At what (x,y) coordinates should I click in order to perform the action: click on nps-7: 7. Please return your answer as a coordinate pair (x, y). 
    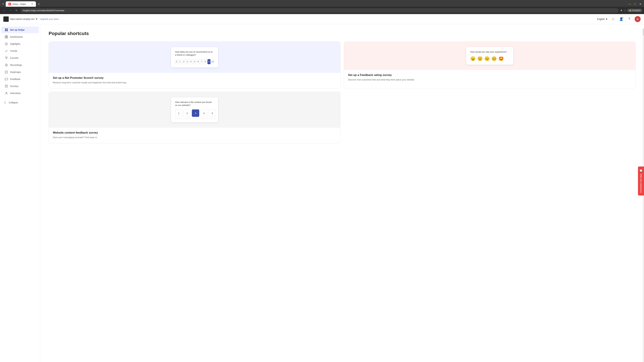
    Looking at the image, I should click on (202, 62).